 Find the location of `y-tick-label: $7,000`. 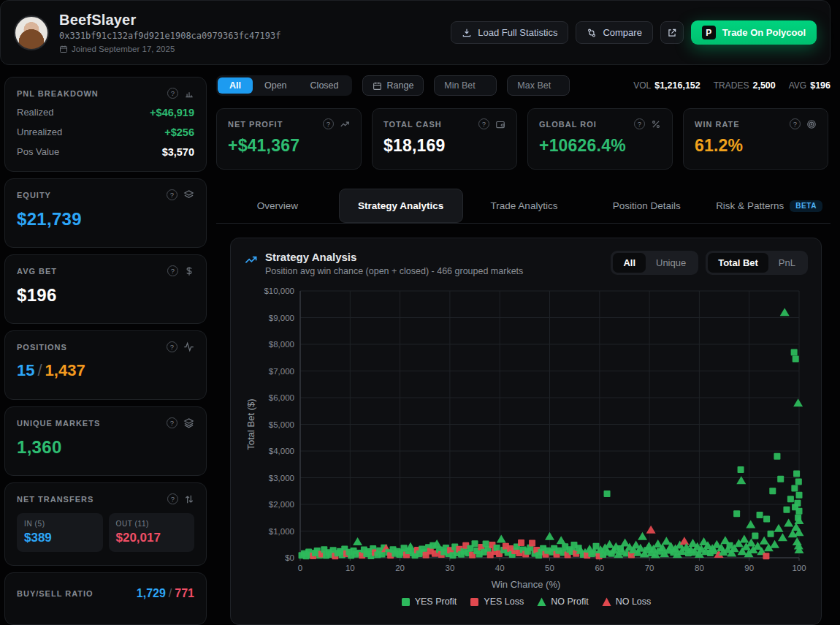

y-tick-label: $7,000 is located at coordinates (282, 371).